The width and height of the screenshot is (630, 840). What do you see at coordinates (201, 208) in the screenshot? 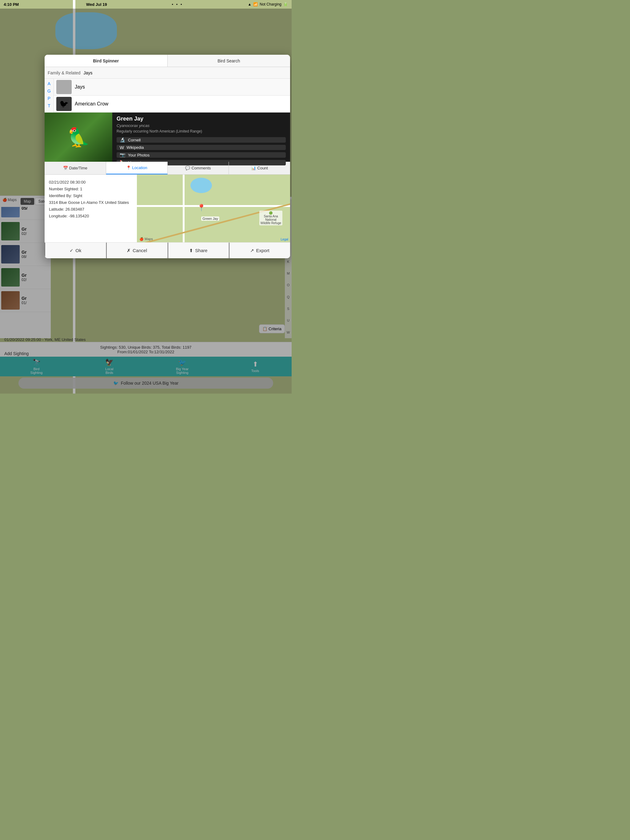
I see `location-pin-icon: 📍` at bounding box center [201, 208].